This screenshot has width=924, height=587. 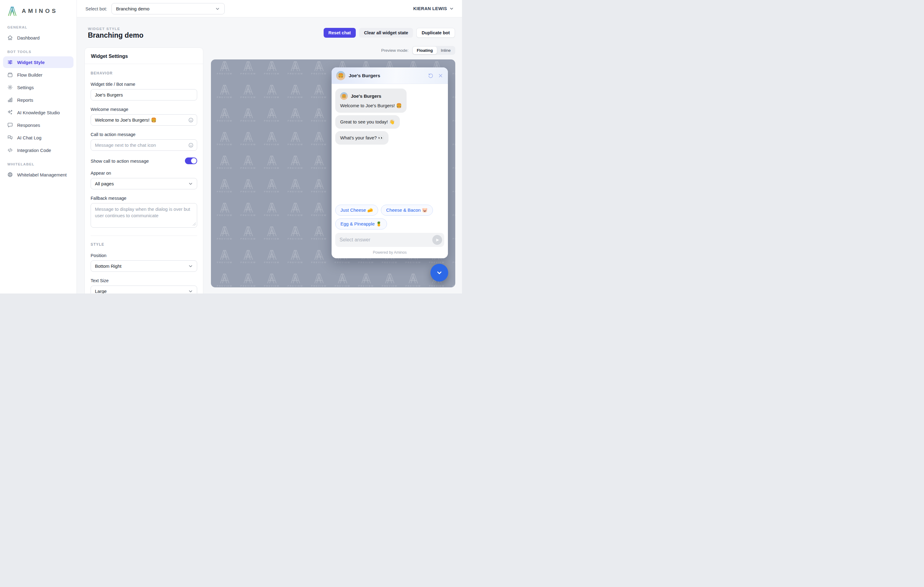 I want to click on bot-message: What's your fave? 👀, so click(x=362, y=138).